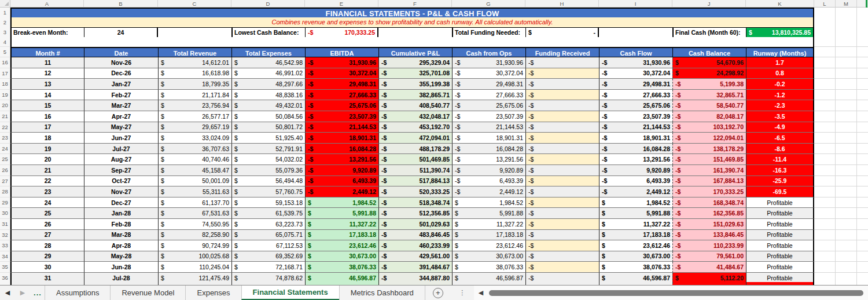 The height and width of the screenshot is (300, 868). What do you see at coordinates (415, 192) in the screenshot?
I see `cell-cumulative-pl: -$520,333.25` at bounding box center [415, 192].